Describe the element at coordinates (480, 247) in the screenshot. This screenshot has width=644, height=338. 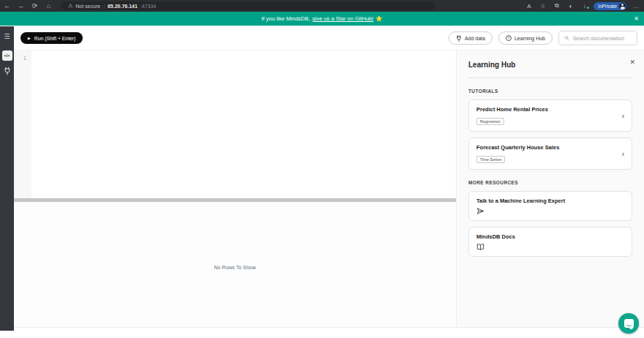
I see `open-book-icon` at that location.